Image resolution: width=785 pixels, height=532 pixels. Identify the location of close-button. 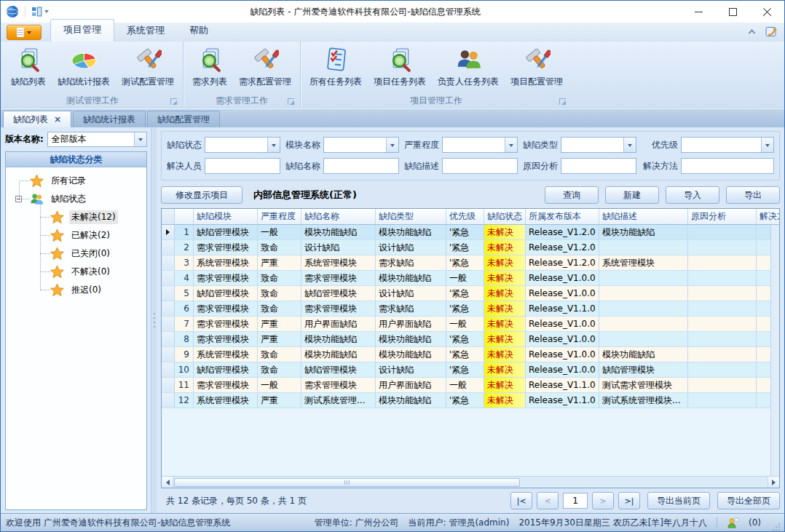
(768, 12).